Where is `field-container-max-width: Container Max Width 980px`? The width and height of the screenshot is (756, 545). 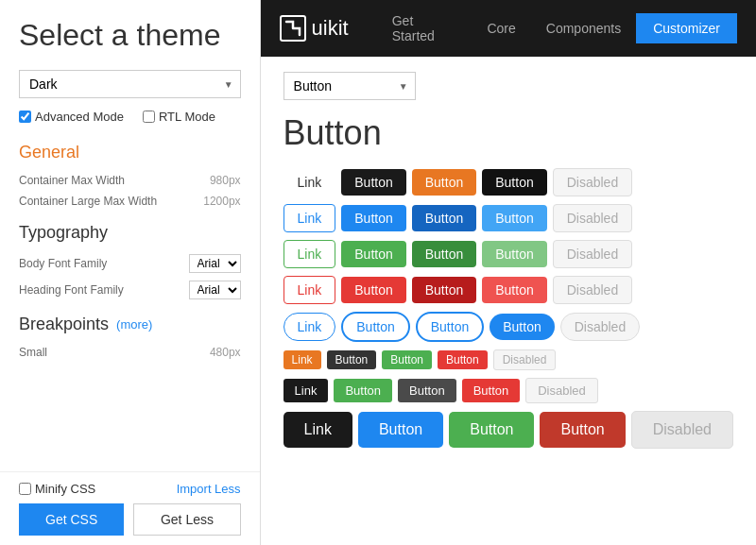 field-container-max-width: Container Max Width 980px is located at coordinates (130, 180).